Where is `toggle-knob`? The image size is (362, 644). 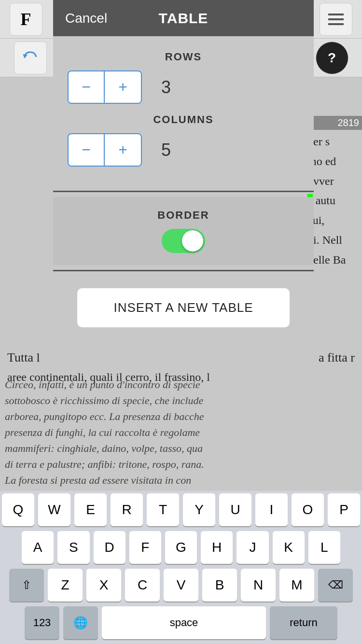 toggle-knob is located at coordinates (193, 241).